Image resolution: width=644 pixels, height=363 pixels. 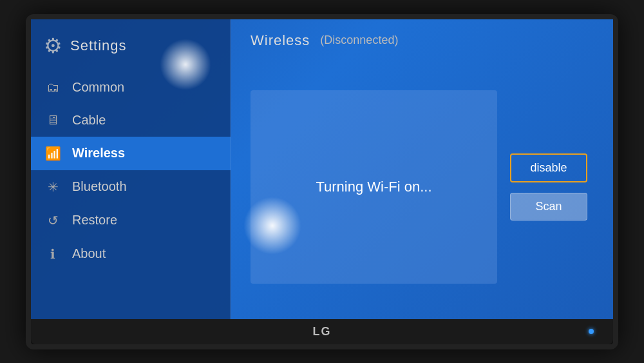 What do you see at coordinates (374, 187) in the screenshot?
I see `wifi-message: Turning Wi-Fi on...` at bounding box center [374, 187].